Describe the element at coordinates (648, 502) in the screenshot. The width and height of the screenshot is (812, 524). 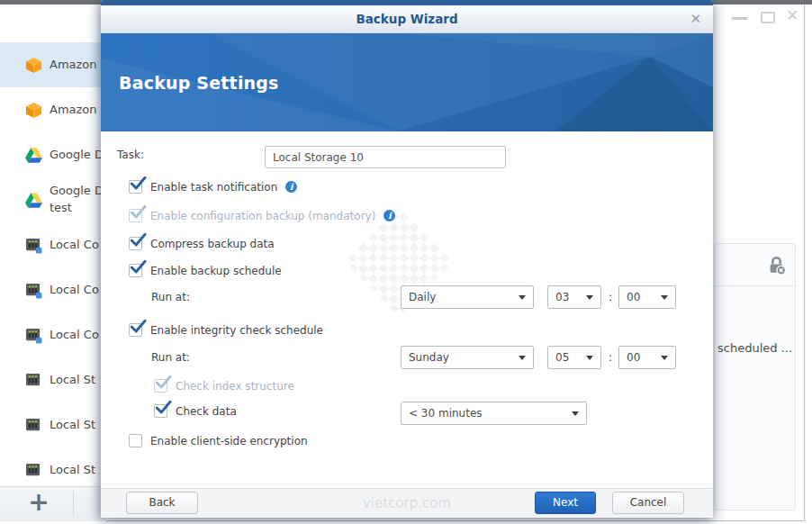
I see `cancel-button: Cancel` at that location.